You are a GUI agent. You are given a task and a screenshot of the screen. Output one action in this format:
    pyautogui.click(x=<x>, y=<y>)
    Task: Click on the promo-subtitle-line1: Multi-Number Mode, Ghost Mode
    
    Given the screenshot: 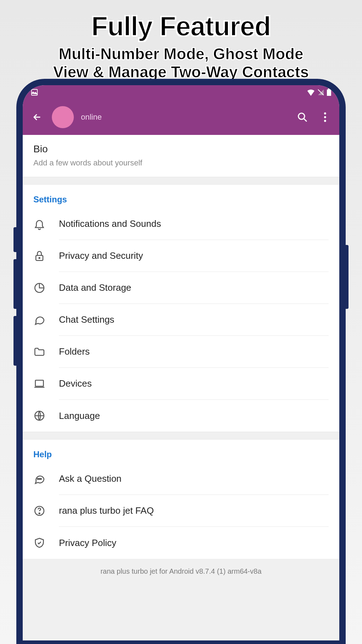 What is the action you would take?
    pyautogui.click(x=181, y=54)
    